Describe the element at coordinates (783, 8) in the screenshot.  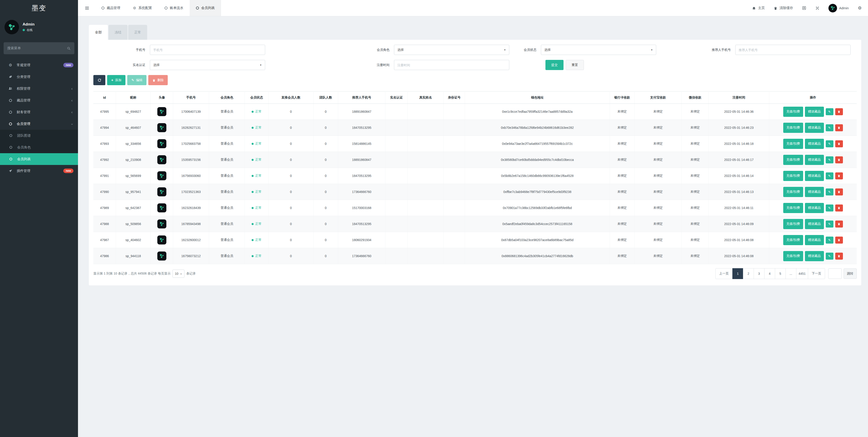
I see `clear-cache-button: 清除缓存` at that location.